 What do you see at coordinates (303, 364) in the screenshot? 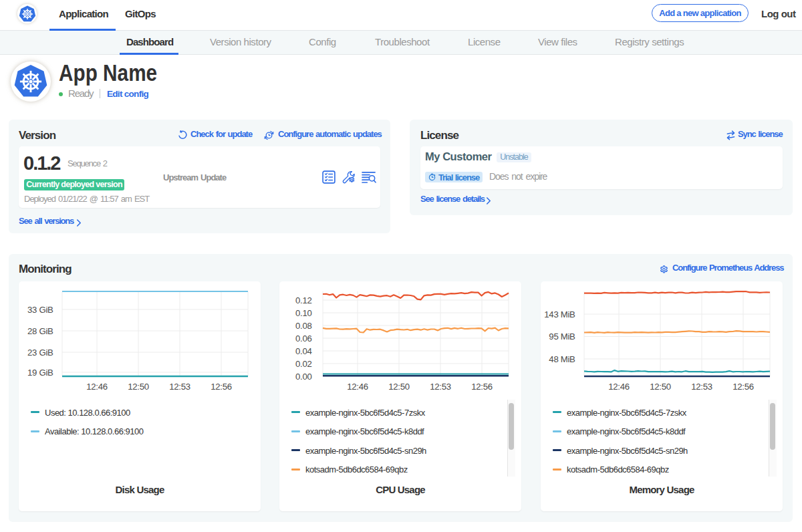
I see `svg-text: 0.02` at bounding box center [303, 364].